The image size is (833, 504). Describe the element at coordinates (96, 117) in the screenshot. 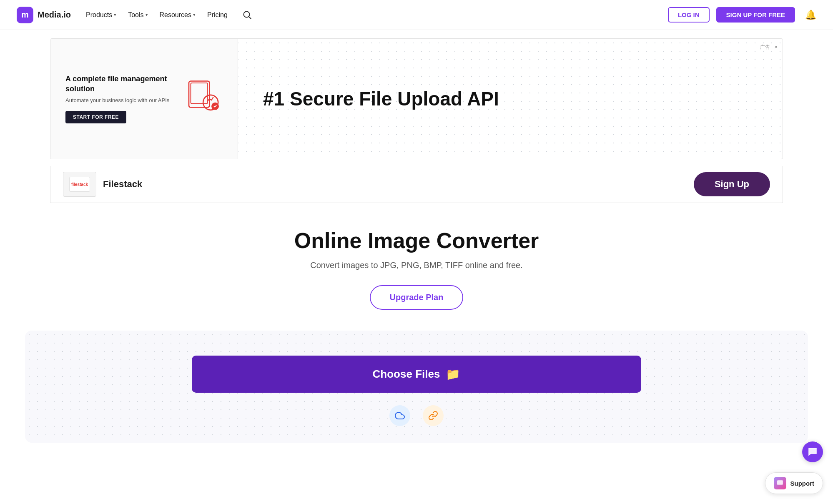

I see `ad-cta-button: START FOR FREE` at that location.